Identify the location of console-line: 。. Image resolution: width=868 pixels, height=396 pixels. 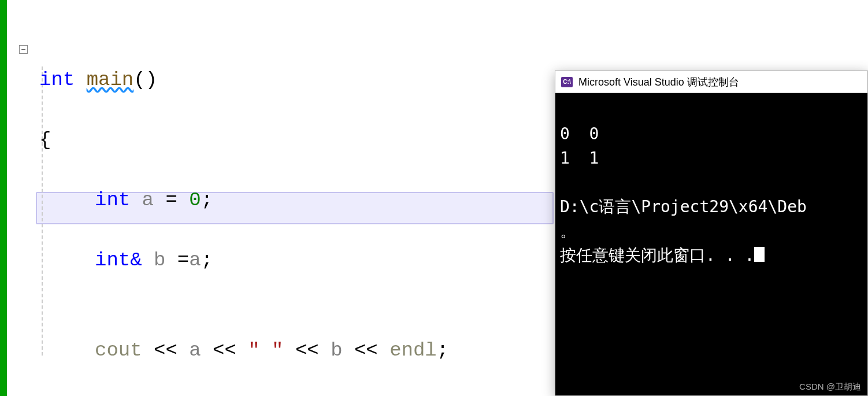
(568, 231).